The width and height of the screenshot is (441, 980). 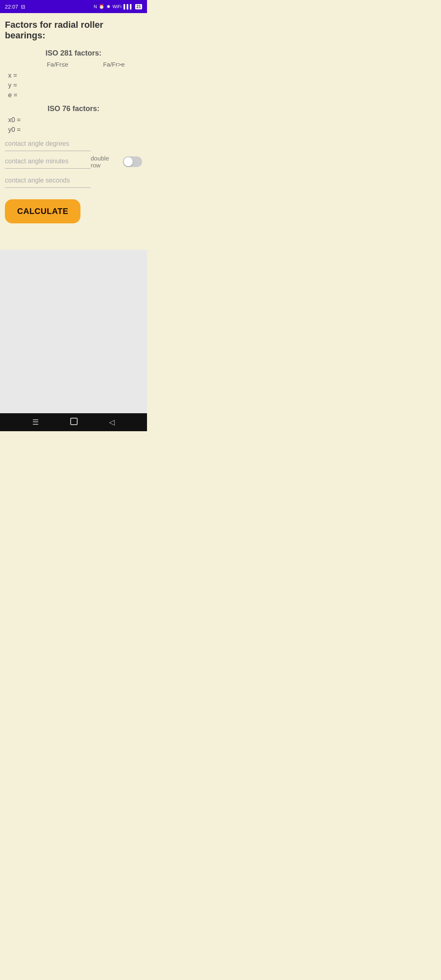 What do you see at coordinates (74, 180) in the screenshot?
I see `seconds-input-group` at bounding box center [74, 180].